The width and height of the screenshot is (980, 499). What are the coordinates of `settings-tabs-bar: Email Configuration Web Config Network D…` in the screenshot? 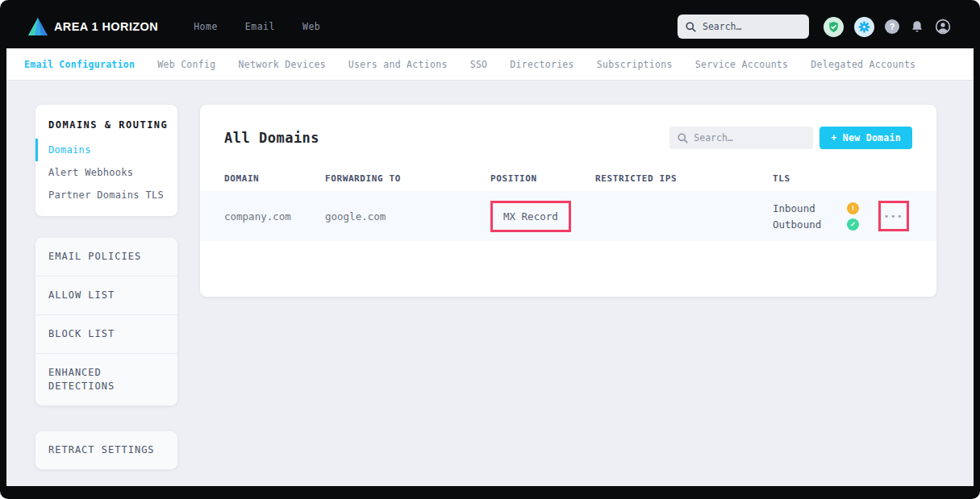 It's located at (490, 64).